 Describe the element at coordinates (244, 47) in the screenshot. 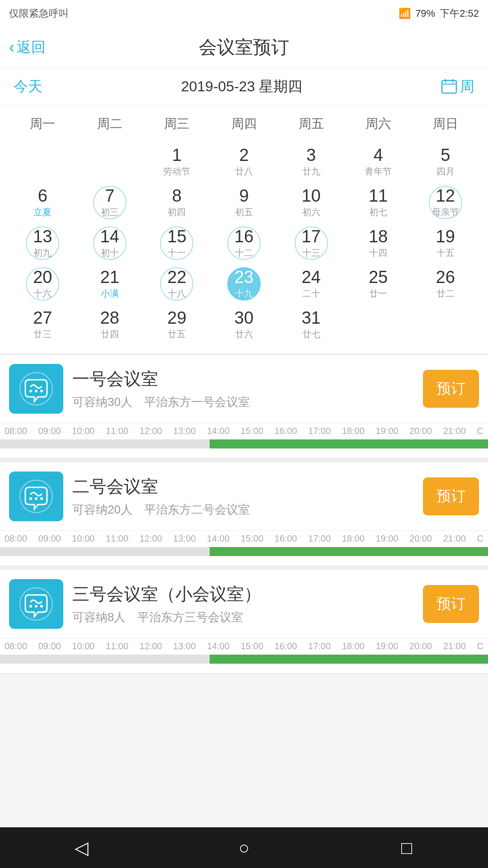

I see `page-title: 会议室预订` at that location.